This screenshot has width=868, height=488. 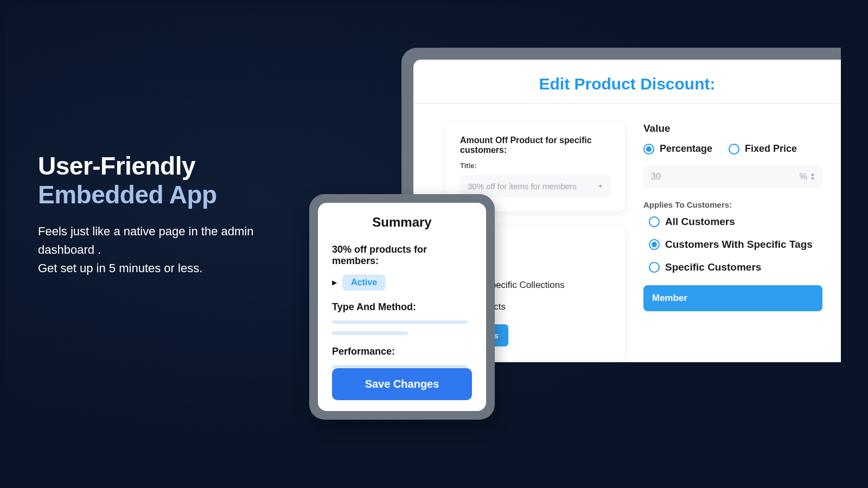 What do you see at coordinates (402, 282) in the screenshot?
I see `summary-status-row: ▶ Active` at bounding box center [402, 282].